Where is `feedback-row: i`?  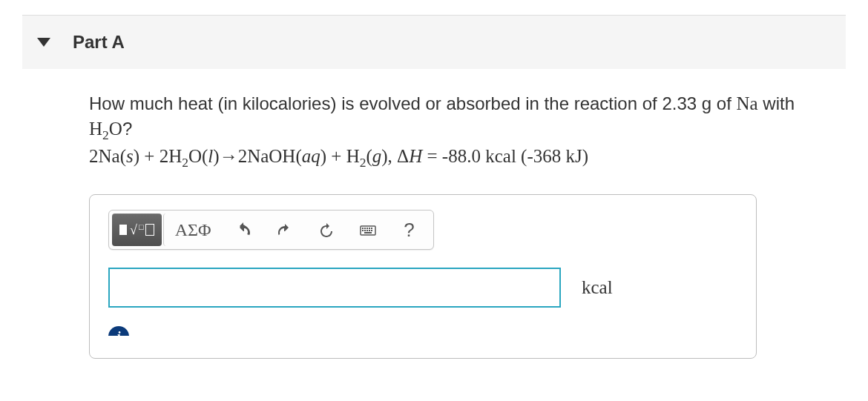 feedback-row: i is located at coordinates (423, 331).